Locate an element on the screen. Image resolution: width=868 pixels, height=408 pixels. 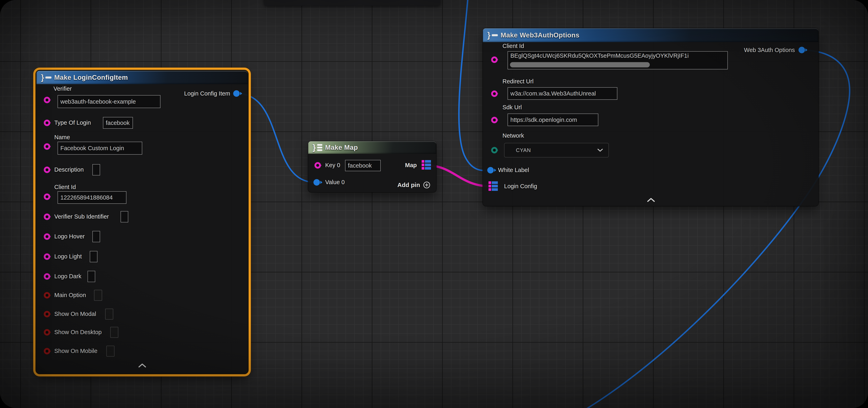
output-pin-map is located at coordinates (426, 165).